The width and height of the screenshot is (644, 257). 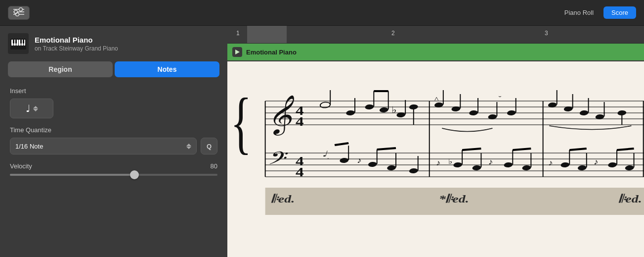 What do you see at coordinates (76, 44) in the screenshot?
I see `track-text: Emotional Piano on Track Steinway Grand …` at bounding box center [76, 44].